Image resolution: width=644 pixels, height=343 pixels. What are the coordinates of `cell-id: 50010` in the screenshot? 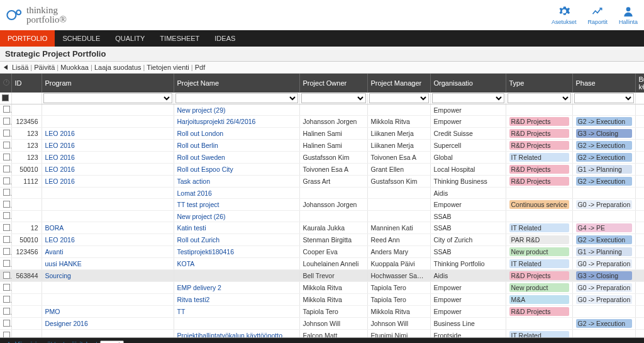 It's located at (26, 240).